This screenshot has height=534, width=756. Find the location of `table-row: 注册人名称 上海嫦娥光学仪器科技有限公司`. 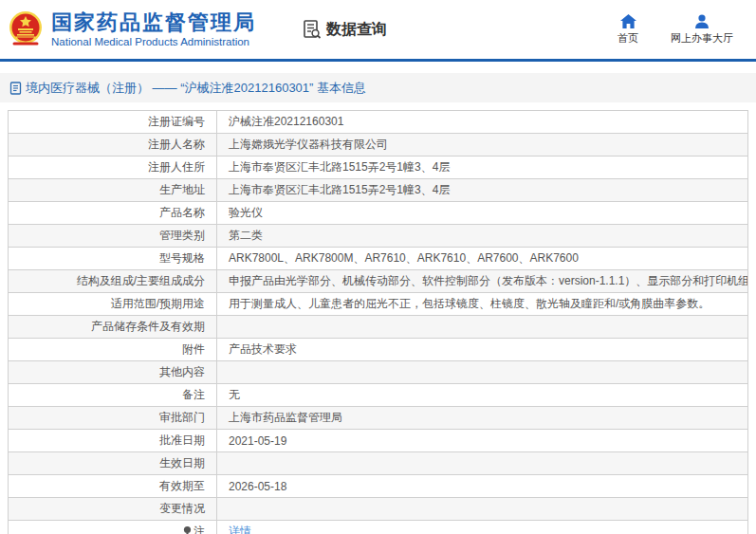

table-row: 注册人名称 上海嫦娥光学仪器科技有限公司 is located at coordinates (378, 145).